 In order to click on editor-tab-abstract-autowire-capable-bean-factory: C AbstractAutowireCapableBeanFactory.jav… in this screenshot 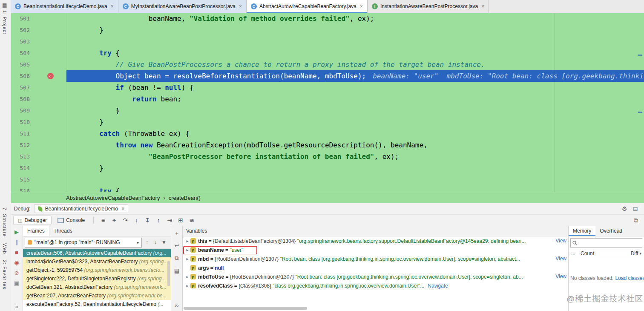, I will do `click(307, 6)`.